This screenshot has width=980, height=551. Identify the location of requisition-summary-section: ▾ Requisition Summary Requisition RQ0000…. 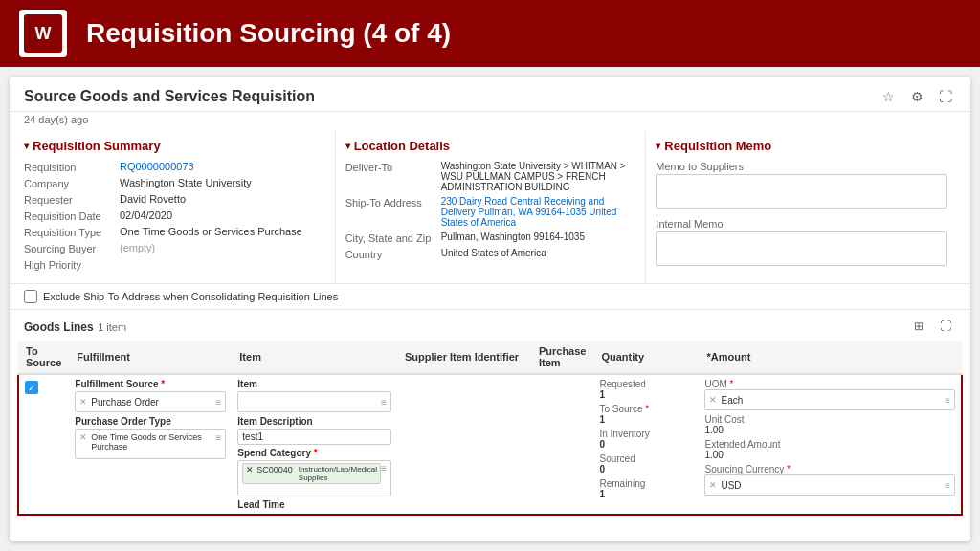
(180, 207).